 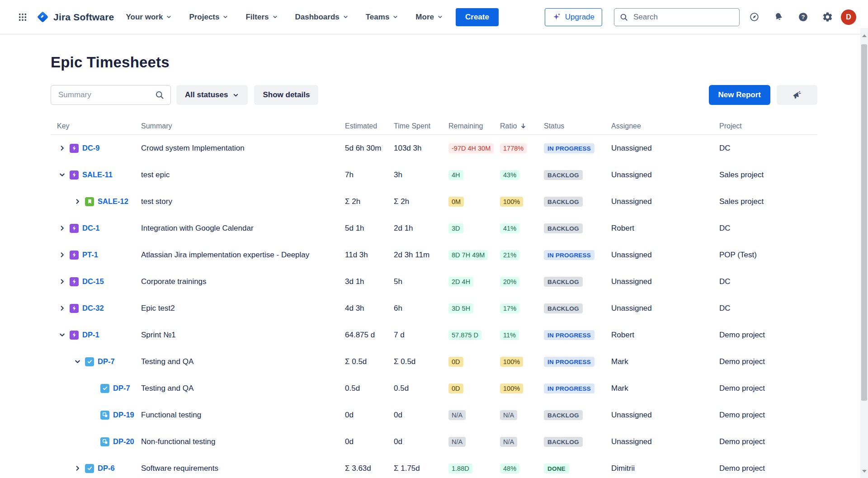 What do you see at coordinates (797, 95) in the screenshot?
I see `feedback-button` at bounding box center [797, 95].